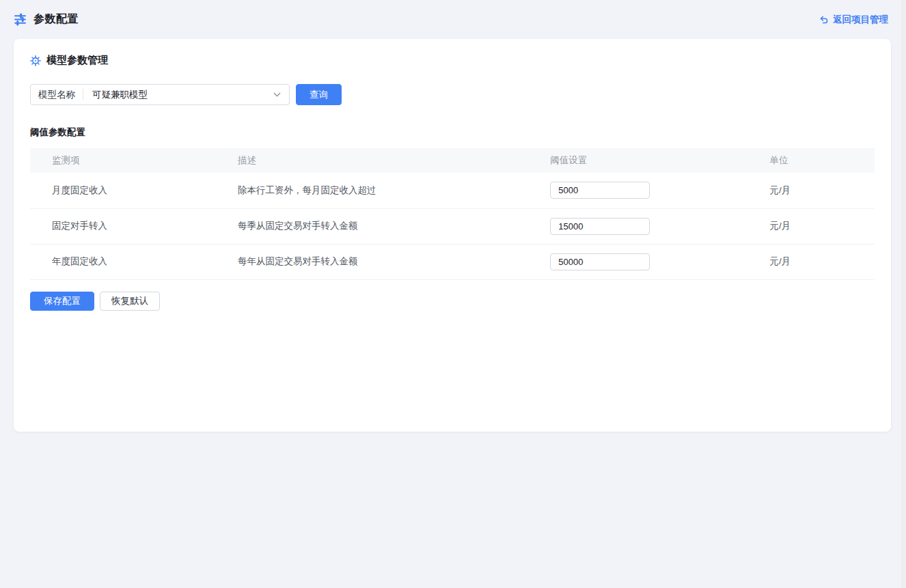 This screenshot has height=588, width=906. I want to click on threshold-section-title: 阈值参数配置, so click(452, 132).